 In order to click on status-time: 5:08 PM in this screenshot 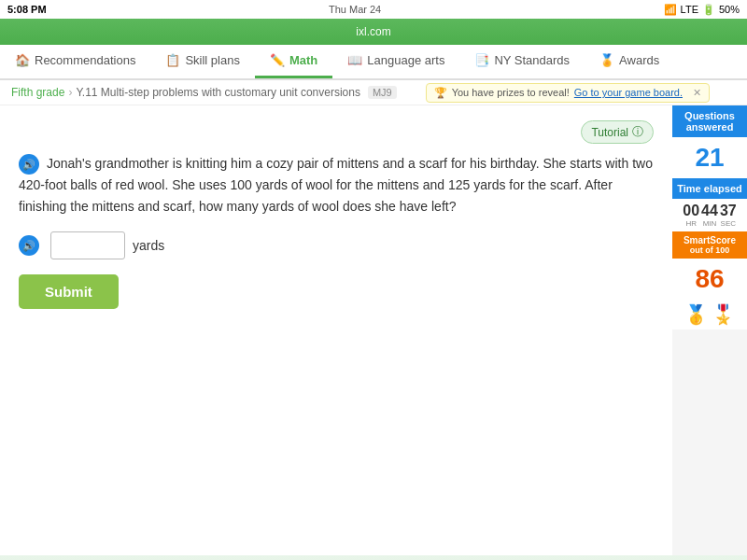, I will do `click(27, 9)`.